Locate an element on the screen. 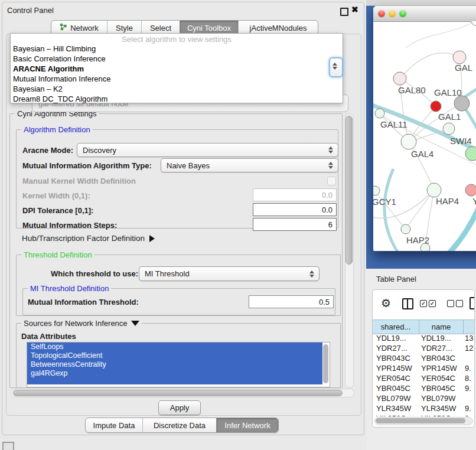 Image resolution: width=476 pixels, height=450 pixels. network-node-gal11 is located at coordinates (380, 113).